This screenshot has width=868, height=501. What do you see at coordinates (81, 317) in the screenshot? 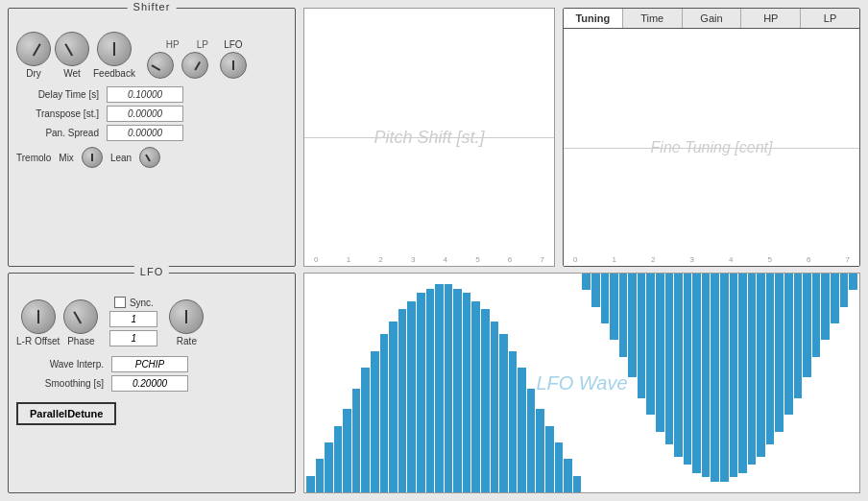
I see `phase-knob` at bounding box center [81, 317].